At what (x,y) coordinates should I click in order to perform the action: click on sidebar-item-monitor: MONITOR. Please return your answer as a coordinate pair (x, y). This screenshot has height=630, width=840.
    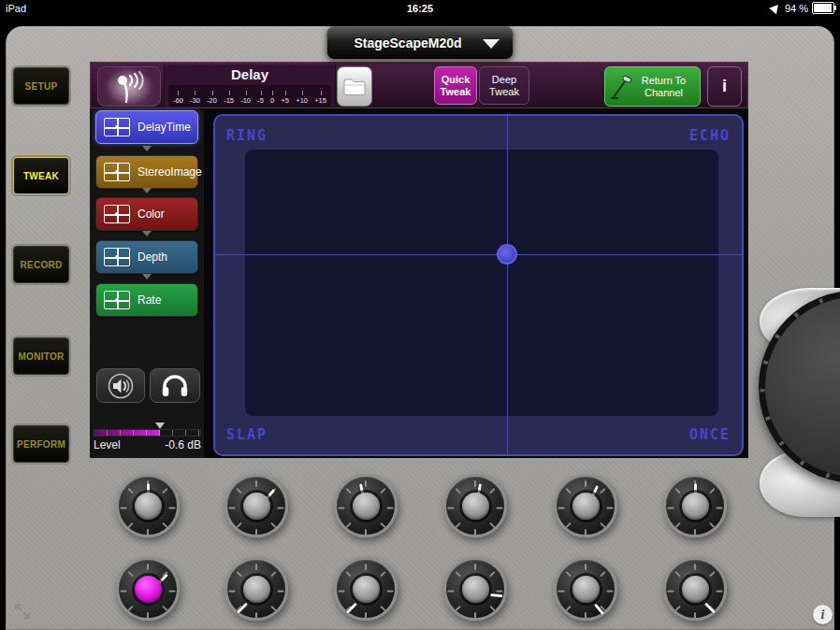
    Looking at the image, I should click on (41, 356).